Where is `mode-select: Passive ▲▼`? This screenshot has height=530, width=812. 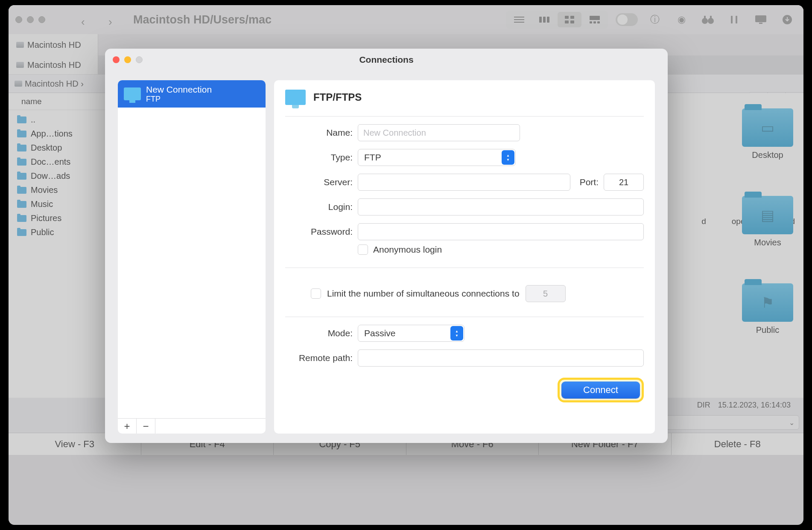
mode-select: Passive ▲▼ is located at coordinates (411, 333).